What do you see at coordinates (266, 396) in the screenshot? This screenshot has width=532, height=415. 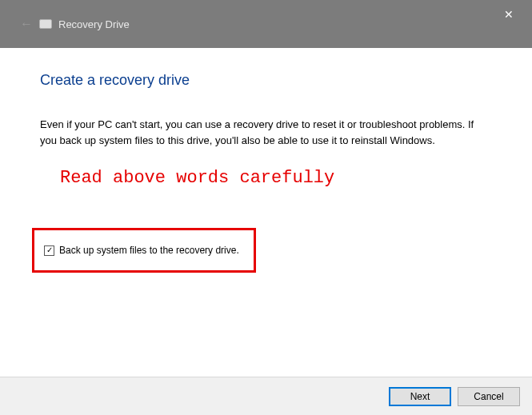 I see `footer: Next Cancel` at bounding box center [266, 396].